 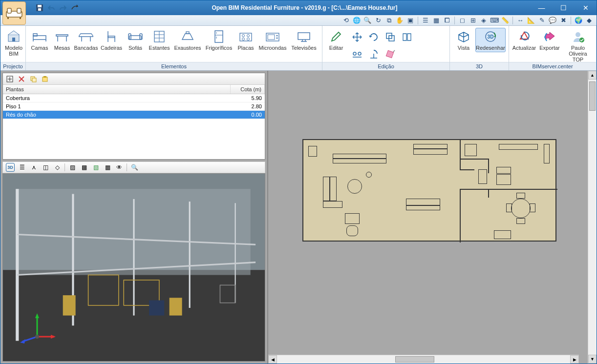 What do you see at coordinates (473, 20) in the screenshot?
I see `grid2-icon: ⊞` at bounding box center [473, 20].